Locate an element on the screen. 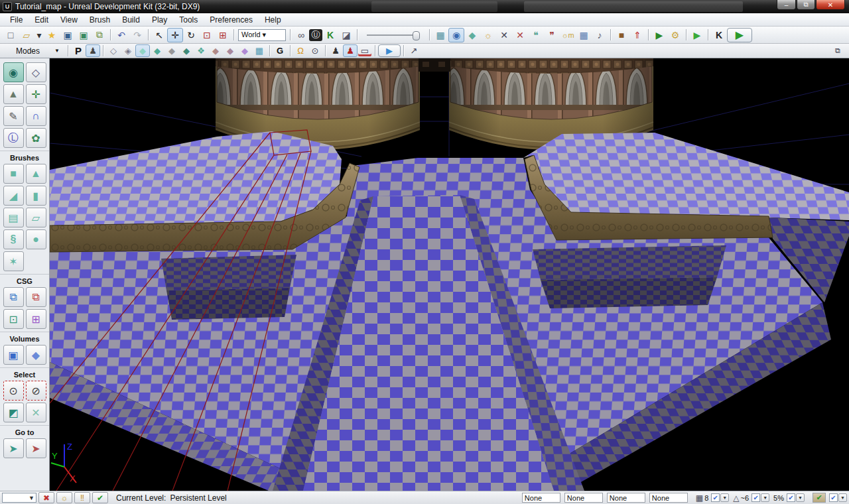 The height and width of the screenshot is (504, 849). linear-stairs-brush-icon: ▤ is located at coordinates (13, 218).